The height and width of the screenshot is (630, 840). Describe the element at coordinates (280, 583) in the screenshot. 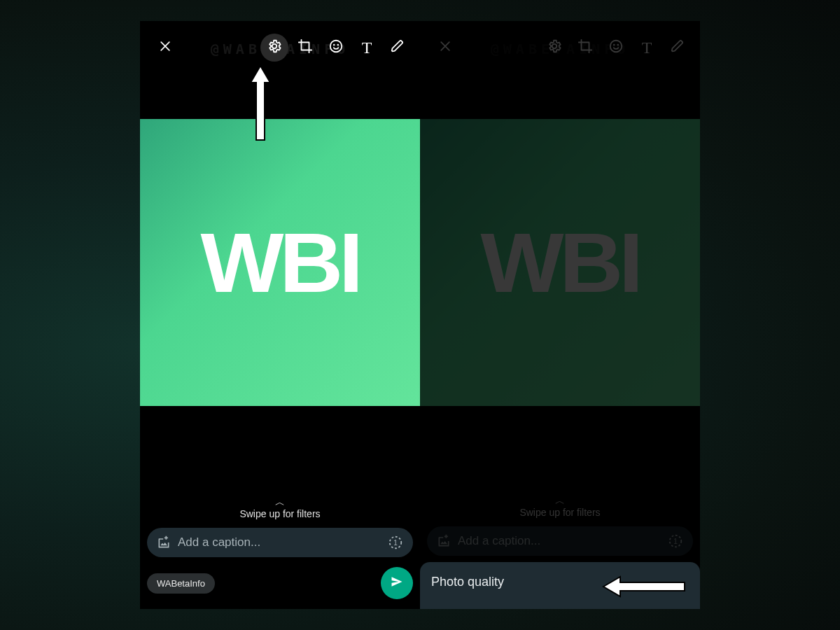

I see `send-row: WABetaInfo` at that location.